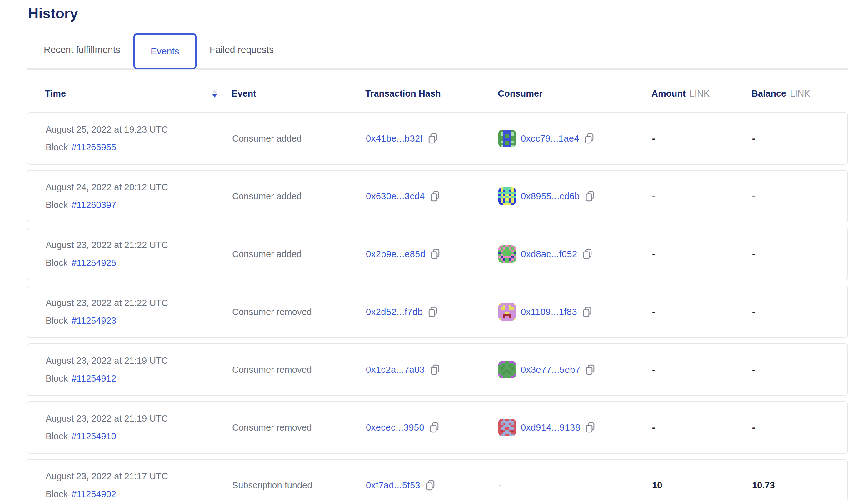 Image resolution: width=868 pixels, height=500 pixels. Describe the element at coordinates (165, 51) in the screenshot. I see `tab-events: Events` at that location.